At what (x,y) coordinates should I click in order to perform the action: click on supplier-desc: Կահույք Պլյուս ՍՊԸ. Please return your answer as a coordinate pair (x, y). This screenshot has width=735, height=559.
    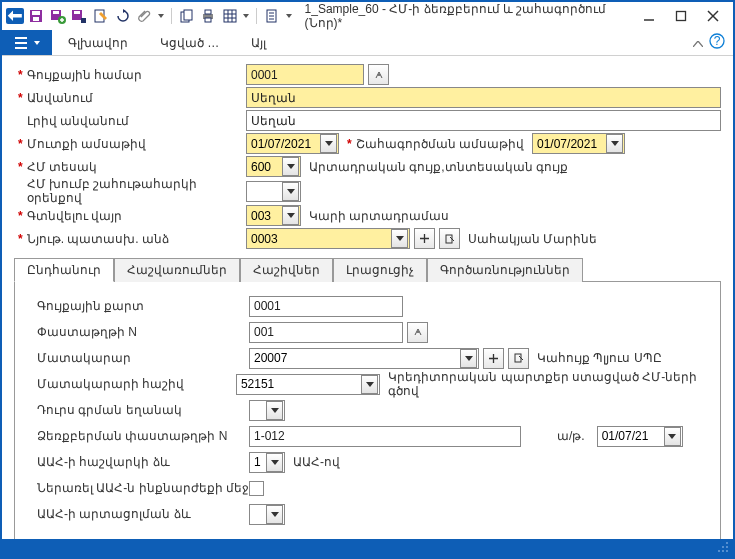
    Looking at the image, I should click on (600, 358).